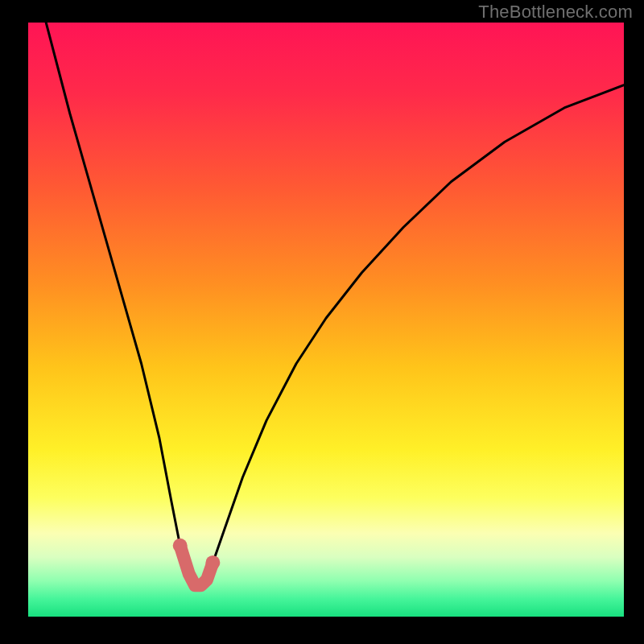 The height and width of the screenshot is (644, 644). Describe the element at coordinates (180, 546) in the screenshot. I see `optimal-range-start-dot` at that location.